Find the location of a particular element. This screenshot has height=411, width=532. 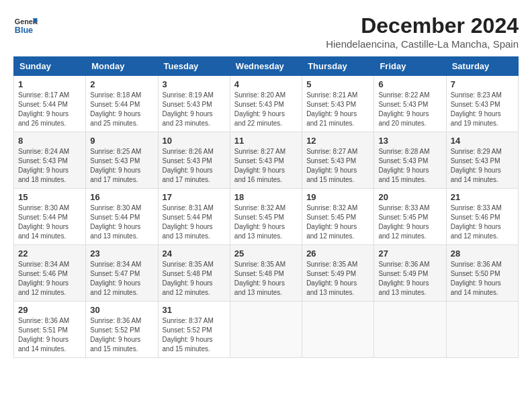

calendar-week-3: 15Sunrise: 8:30 AM Sunset: 5:44 PM Dayli… is located at coordinates (266, 217).